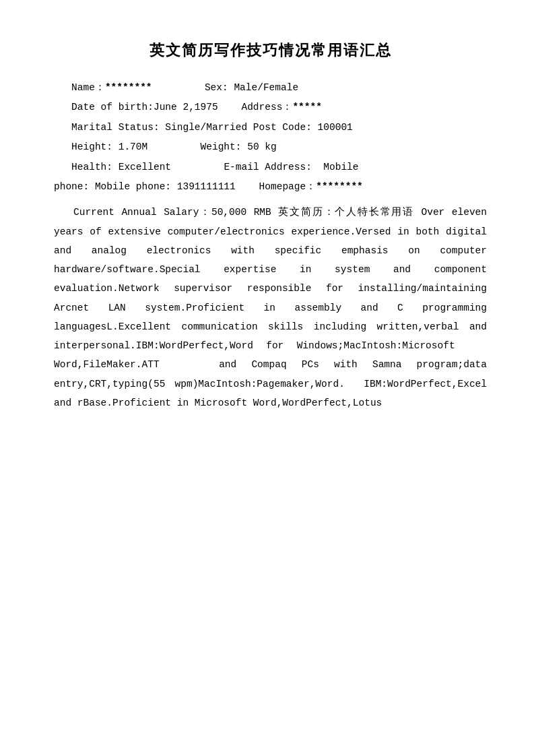  Describe the element at coordinates (271, 187) in the screenshot. I see `info-phone-line: phone: Mobile phone: 1391111111 Homepage…` at that location.